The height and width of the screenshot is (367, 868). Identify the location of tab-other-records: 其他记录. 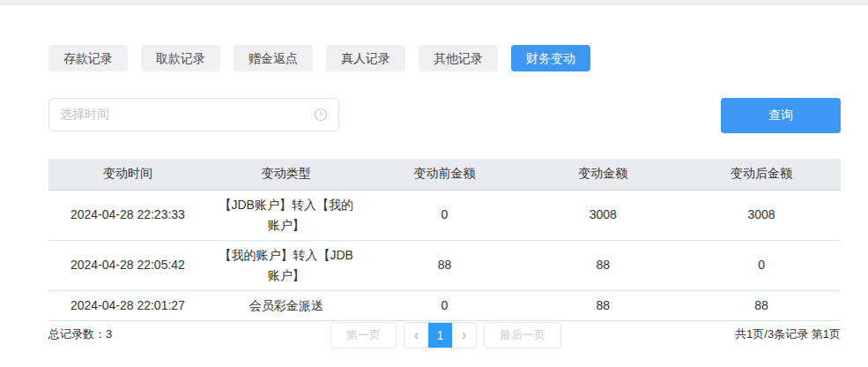
(458, 58).